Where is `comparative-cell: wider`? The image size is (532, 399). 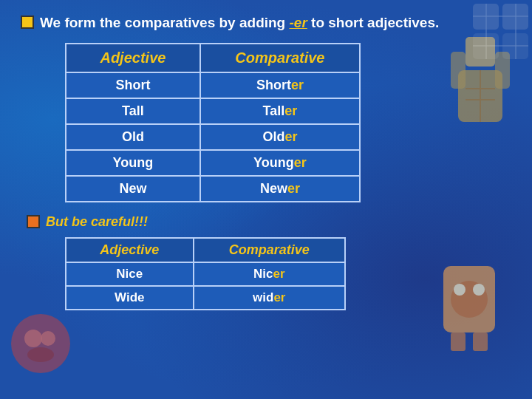
comparative-cell: wider is located at coordinates (269, 298).